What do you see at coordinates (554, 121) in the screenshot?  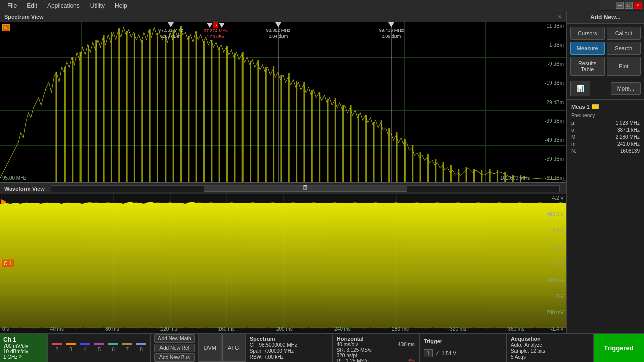 I see `y-label-6: -39 dBm` at bounding box center [554, 121].